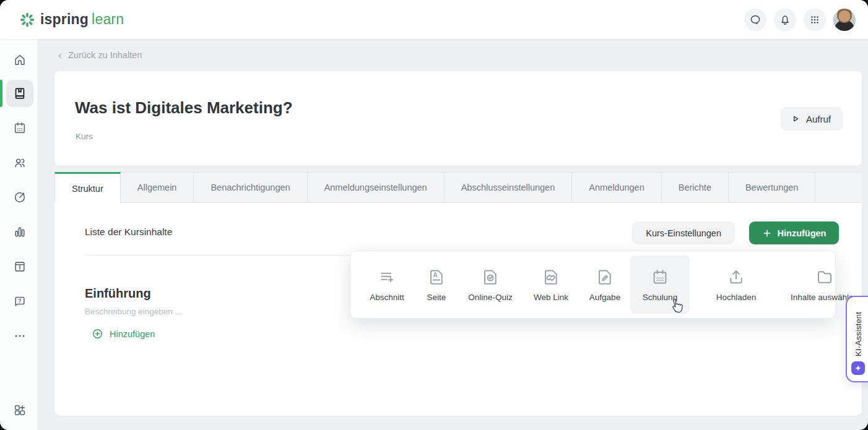  Describe the element at coordinates (20, 301) in the screenshot. I see `sidebar-item-help: ?` at that location.